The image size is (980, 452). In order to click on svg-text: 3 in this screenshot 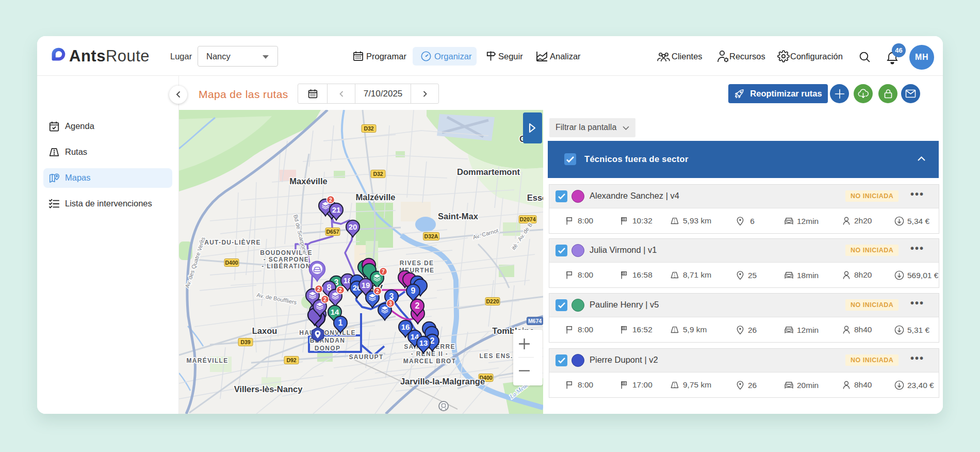, I will do `click(390, 303)`.